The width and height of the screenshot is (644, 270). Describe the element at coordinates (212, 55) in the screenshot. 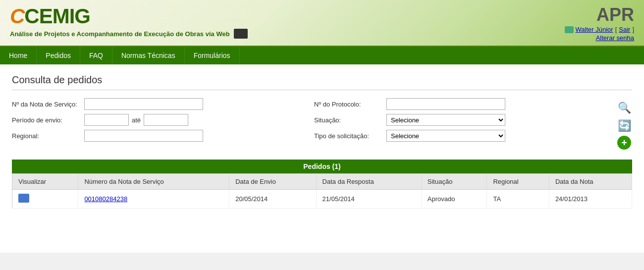

I see `nav-formularios: Formulários` at that location.